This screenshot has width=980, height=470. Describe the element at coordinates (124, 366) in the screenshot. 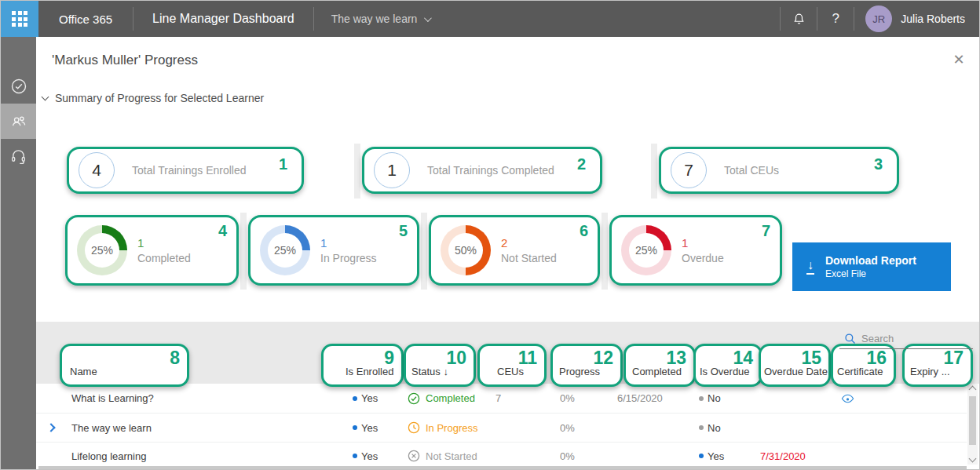

I see `column-header-name: Name 8` at that location.